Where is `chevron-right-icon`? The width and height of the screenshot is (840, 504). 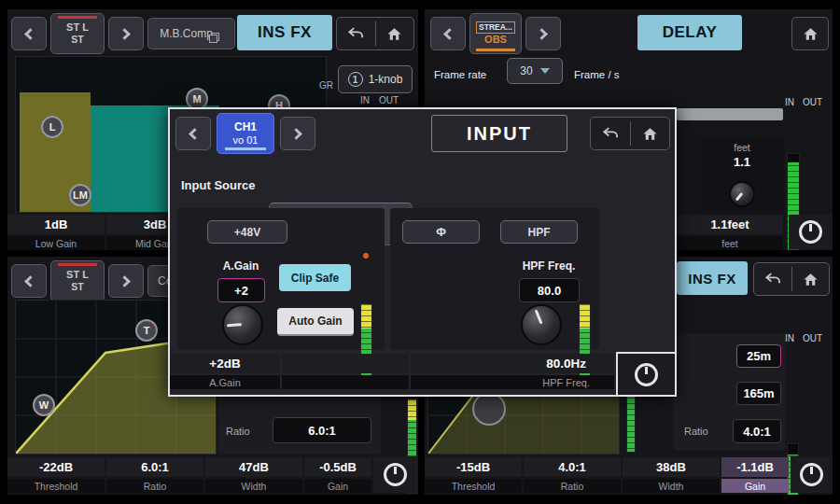 chevron-right-icon is located at coordinates (125, 282).